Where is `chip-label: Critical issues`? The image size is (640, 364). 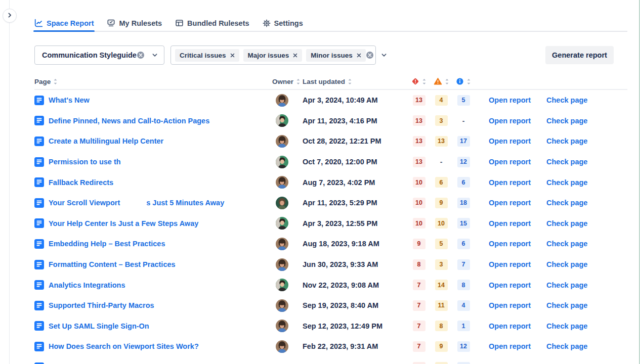 chip-label: Critical issues is located at coordinates (203, 56).